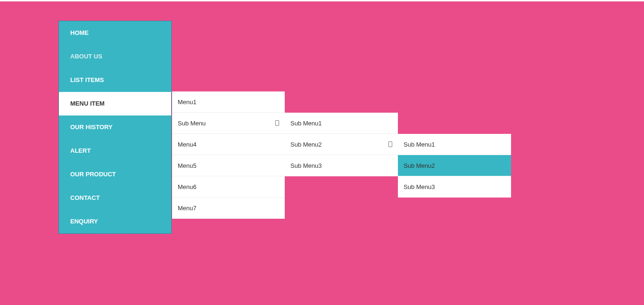  What do you see at coordinates (87, 80) in the screenshot?
I see `sidebar-item-label: LIST ITEMS` at bounding box center [87, 80].